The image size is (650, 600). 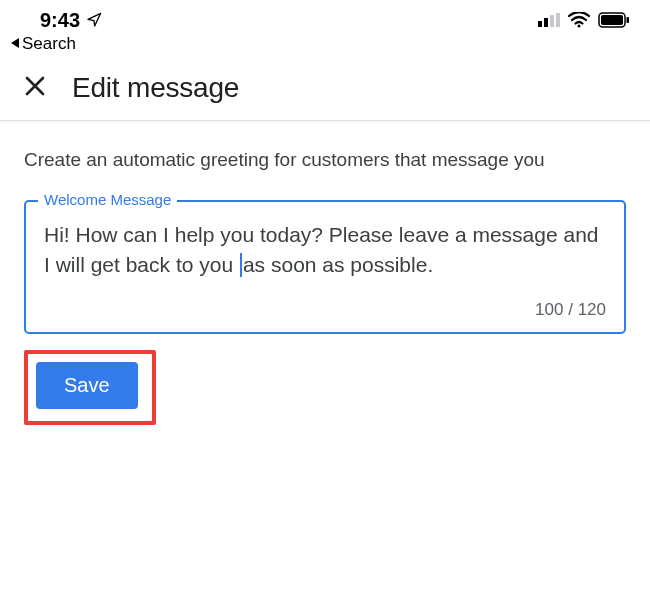 I want to click on field-label: Welcome Message, so click(x=108, y=200).